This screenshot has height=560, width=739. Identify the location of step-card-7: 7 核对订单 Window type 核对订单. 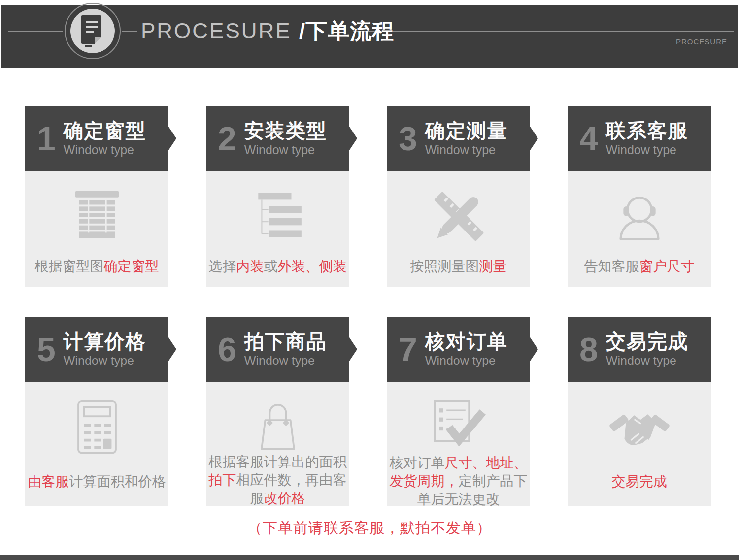
(458, 411).